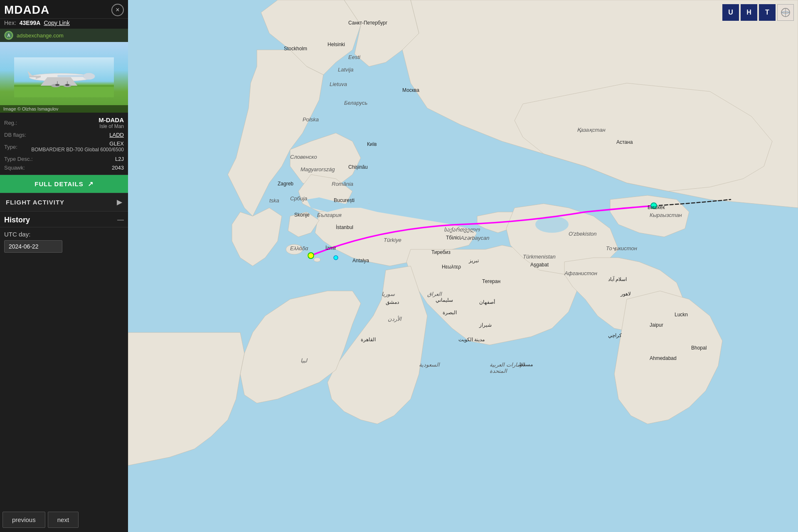 This screenshot has width=798, height=532. What do you see at coordinates (118, 168) in the screenshot?
I see `squawk-value: 2043` at bounding box center [118, 168].